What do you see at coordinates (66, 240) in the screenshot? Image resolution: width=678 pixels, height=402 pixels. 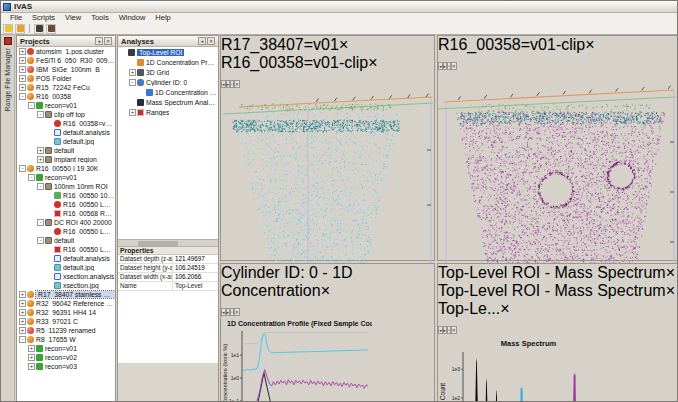 I see `tree-item: -default` at bounding box center [66, 240].